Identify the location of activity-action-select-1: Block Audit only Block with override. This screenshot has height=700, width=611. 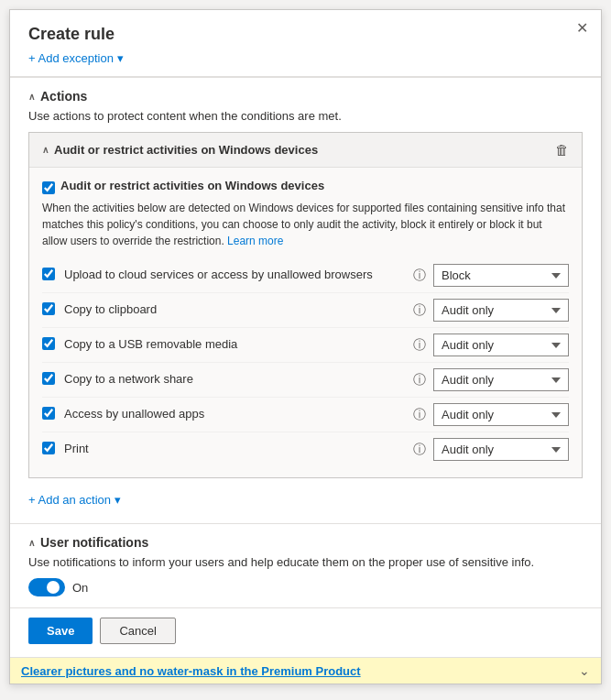
(501, 310).